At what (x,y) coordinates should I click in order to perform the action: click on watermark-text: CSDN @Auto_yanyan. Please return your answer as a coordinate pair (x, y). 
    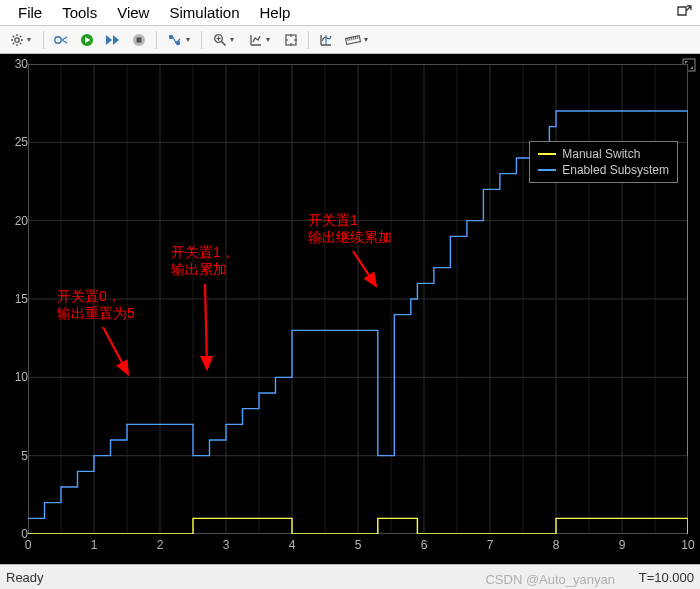
    Looking at the image, I should click on (550, 580).